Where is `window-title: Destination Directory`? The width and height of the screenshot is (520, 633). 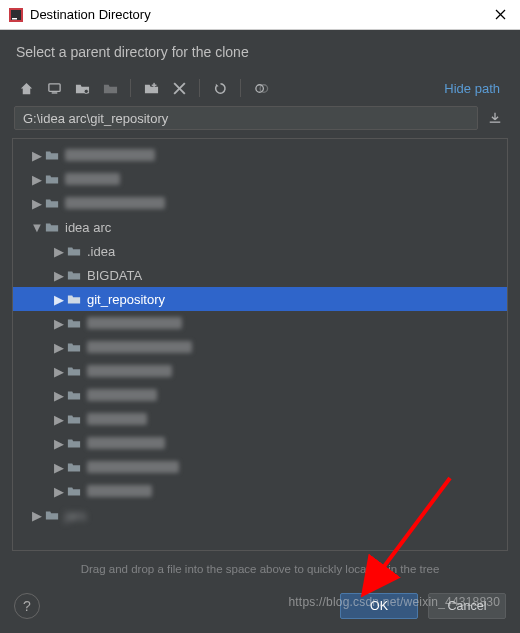
window-title: Destination Directory is located at coordinates (260, 14).